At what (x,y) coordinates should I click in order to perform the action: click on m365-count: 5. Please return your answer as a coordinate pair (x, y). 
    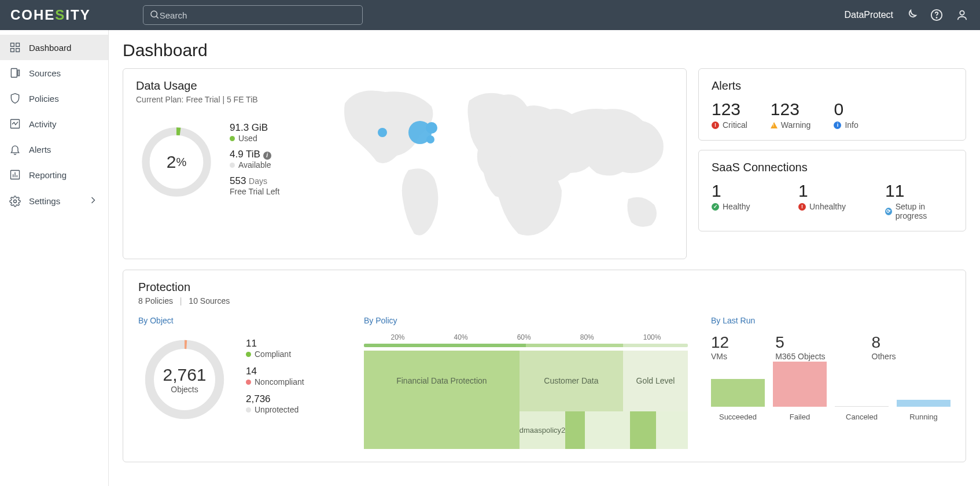
    Looking at the image, I should click on (800, 343).